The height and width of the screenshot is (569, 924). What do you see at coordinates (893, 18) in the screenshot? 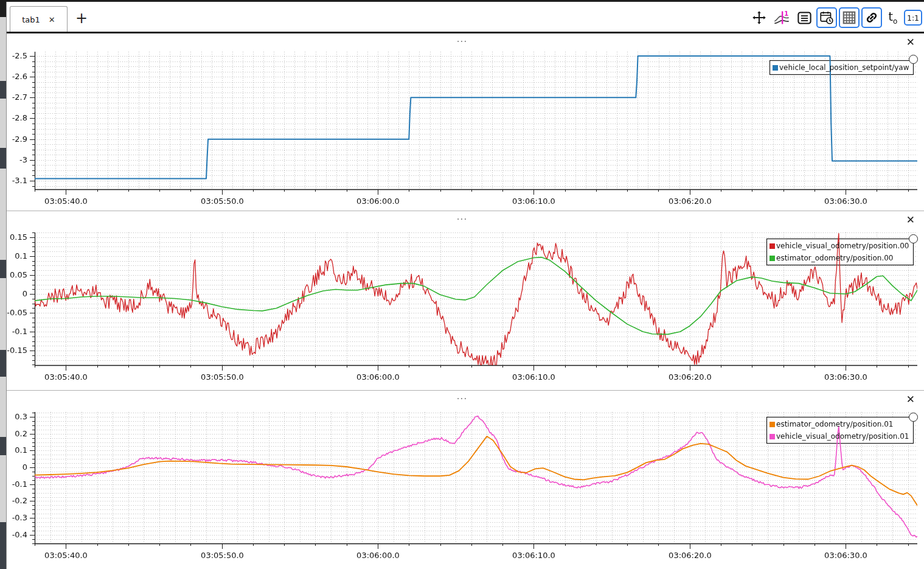
I see `time-offset-label: to` at bounding box center [893, 18].